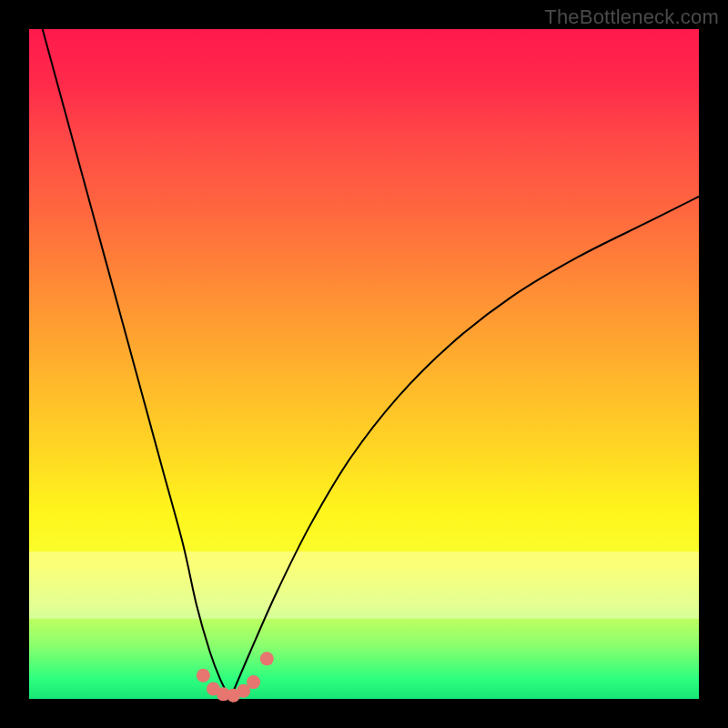  What do you see at coordinates (632, 17) in the screenshot?
I see `watermark-text: TheBottleneck.com` at bounding box center [632, 17].